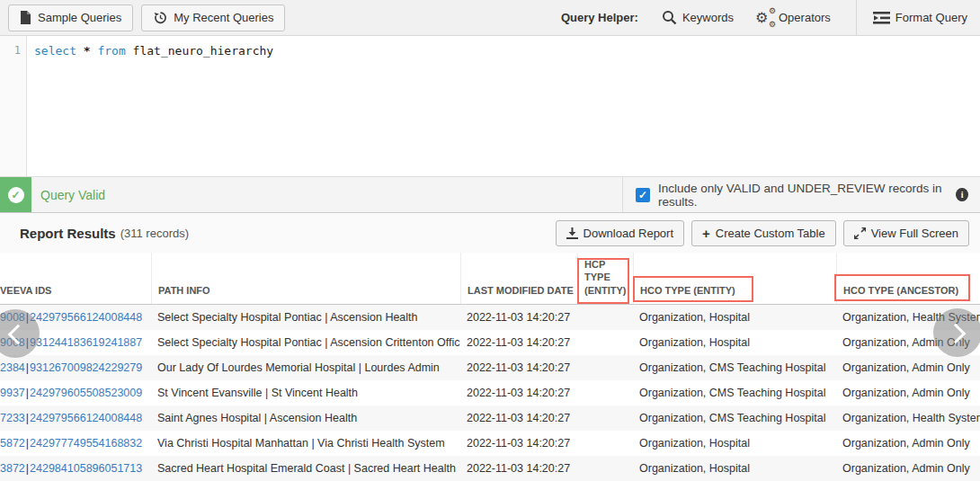 The image size is (980, 481). I want to click on view-full-screen-button: View Full Screen, so click(906, 234).